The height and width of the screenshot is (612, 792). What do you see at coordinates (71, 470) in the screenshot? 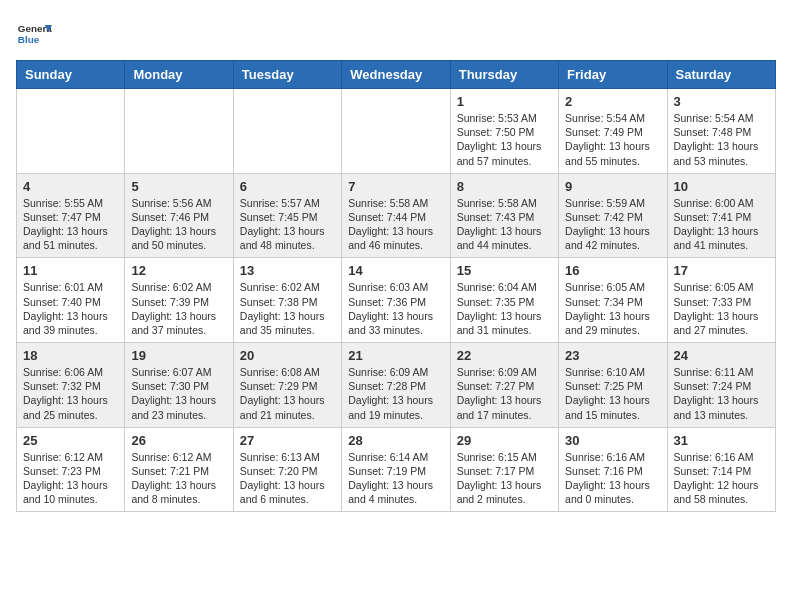
I see `calendar-cell: 25Sunrise: 6:12 AMSunset: 7:23 PMDayligh…` at bounding box center [71, 470].